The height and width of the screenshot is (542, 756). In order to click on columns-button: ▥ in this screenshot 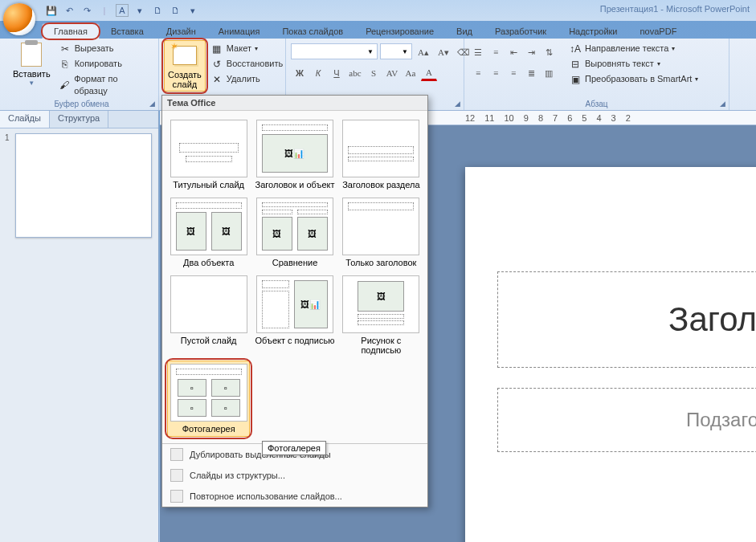, I will do `click(549, 73)`.